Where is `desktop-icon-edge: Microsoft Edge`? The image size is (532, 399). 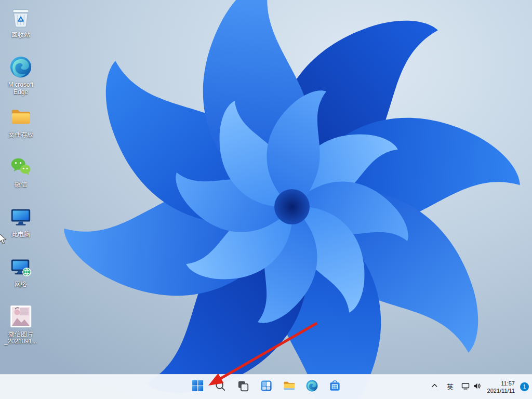
desktop-icon-edge: Microsoft Edge is located at coordinates (21, 76).